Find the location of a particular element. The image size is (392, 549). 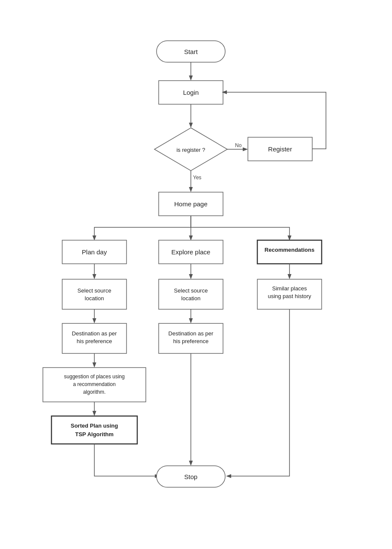

suggestion-label2: a recommendation is located at coordinates (94, 384).